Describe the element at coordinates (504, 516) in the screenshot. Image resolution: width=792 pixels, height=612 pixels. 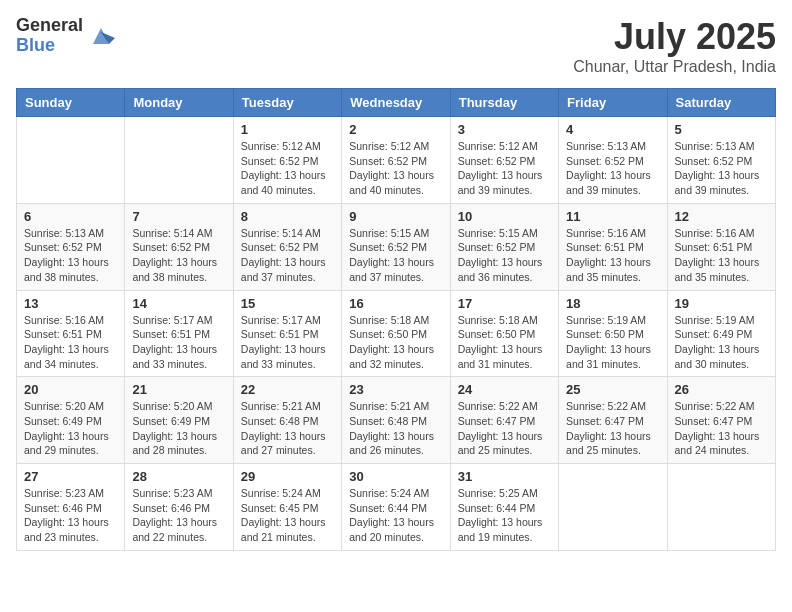
I see `day-info: Sunrise: 5:25 AM Sunset: 6:44 PM Dayligh…` at that location.